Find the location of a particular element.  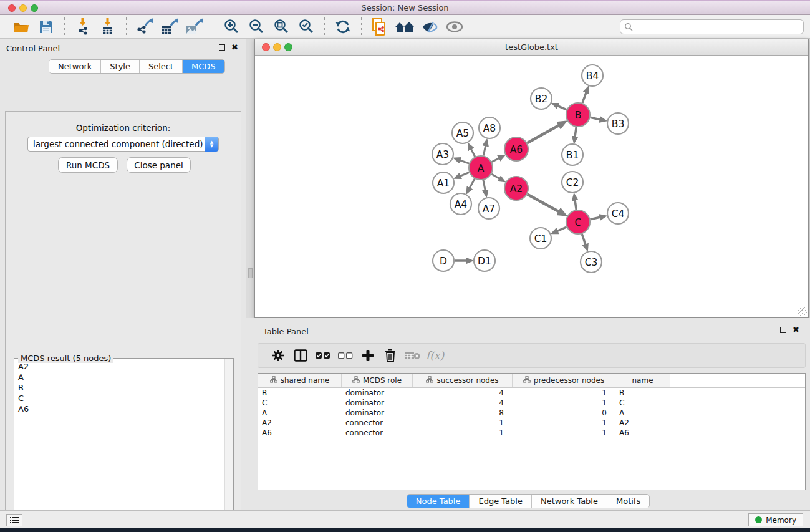

tab-style: Style is located at coordinates (120, 66).